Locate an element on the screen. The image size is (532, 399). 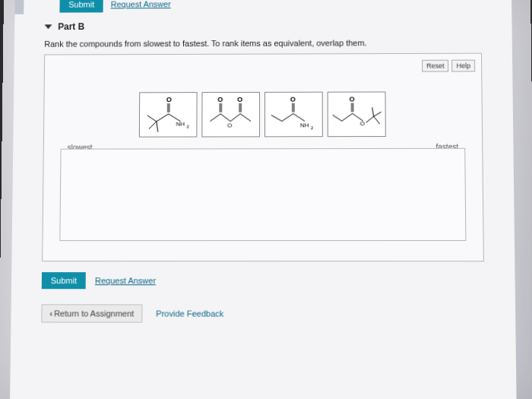
provide-feedback-link: Provide Feedback is located at coordinates (190, 313).